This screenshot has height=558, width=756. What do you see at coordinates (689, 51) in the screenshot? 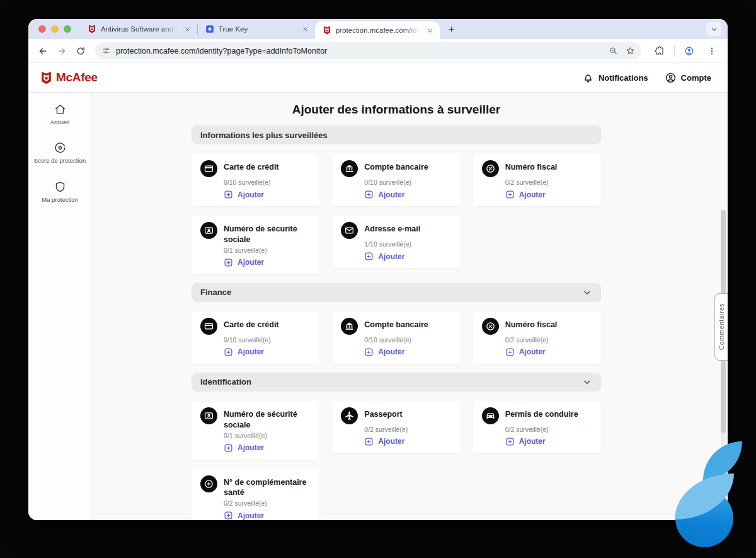
I see `profile-avatar-icon` at bounding box center [689, 51].